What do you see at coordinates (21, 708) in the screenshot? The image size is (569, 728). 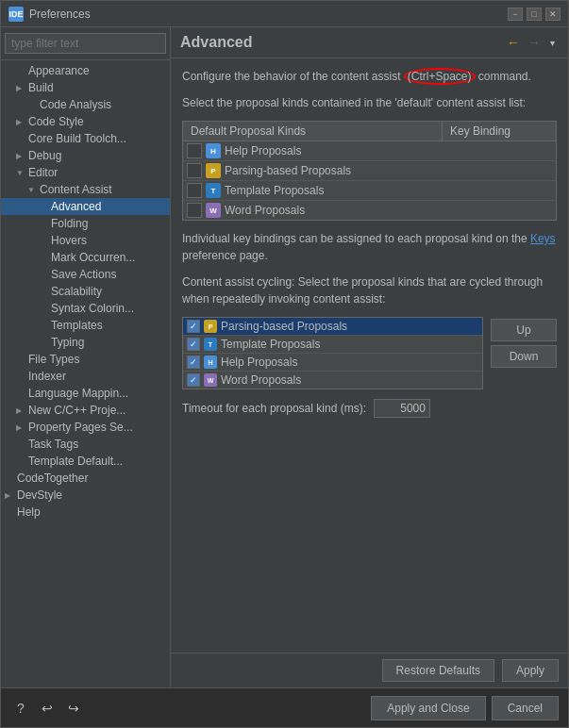 I see `help-icon: ?` at bounding box center [21, 708].